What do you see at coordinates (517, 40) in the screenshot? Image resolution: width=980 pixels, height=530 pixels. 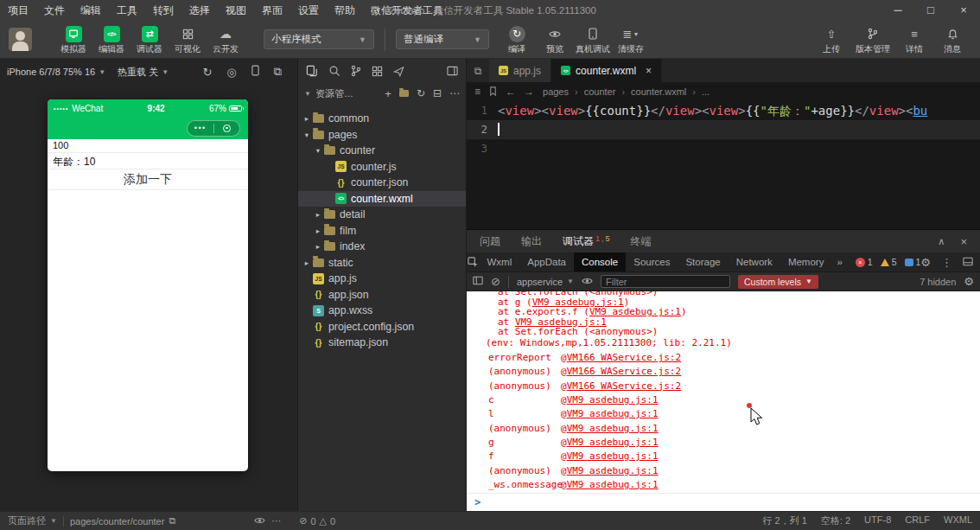 I see `compile-button: ↻ 编译` at bounding box center [517, 40].